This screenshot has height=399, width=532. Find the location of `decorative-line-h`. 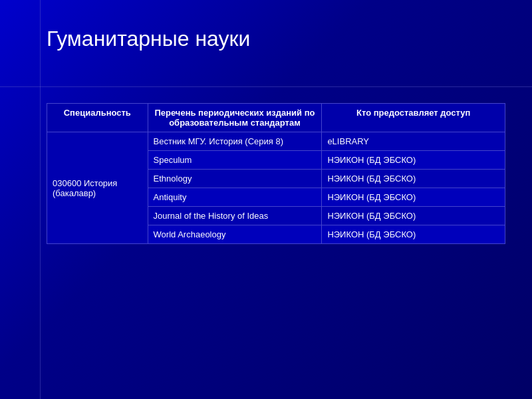

decorative-line-h is located at coordinates (266, 86).